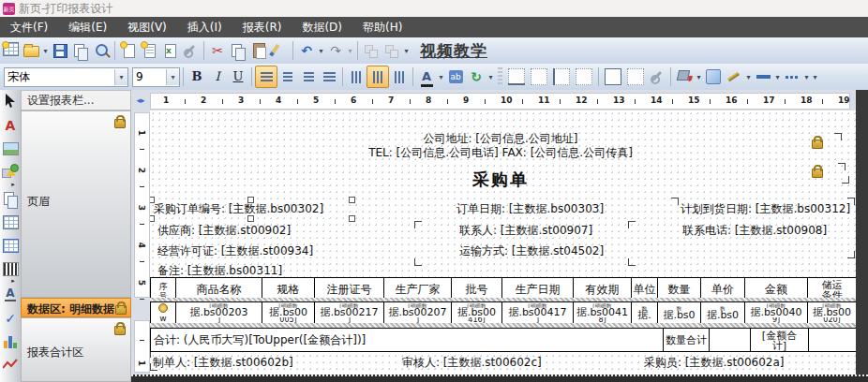 This screenshot has width=868, height=382. Describe the element at coordinates (378, 77) in the screenshot. I see `valign-middle-button` at that location.